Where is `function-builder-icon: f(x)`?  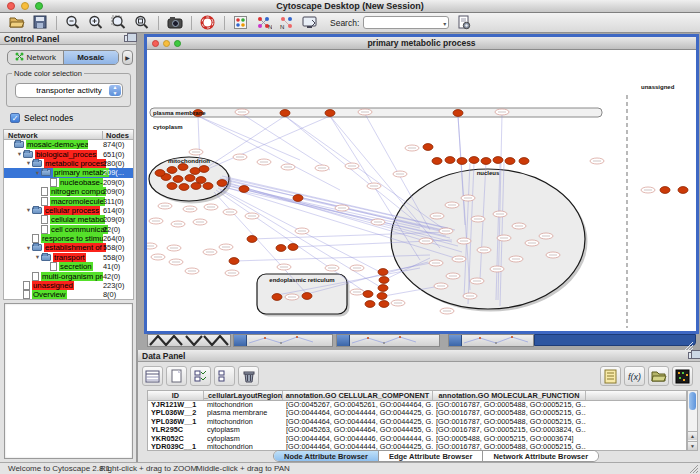
function-builder-icon: f(x) is located at coordinates (634, 376).